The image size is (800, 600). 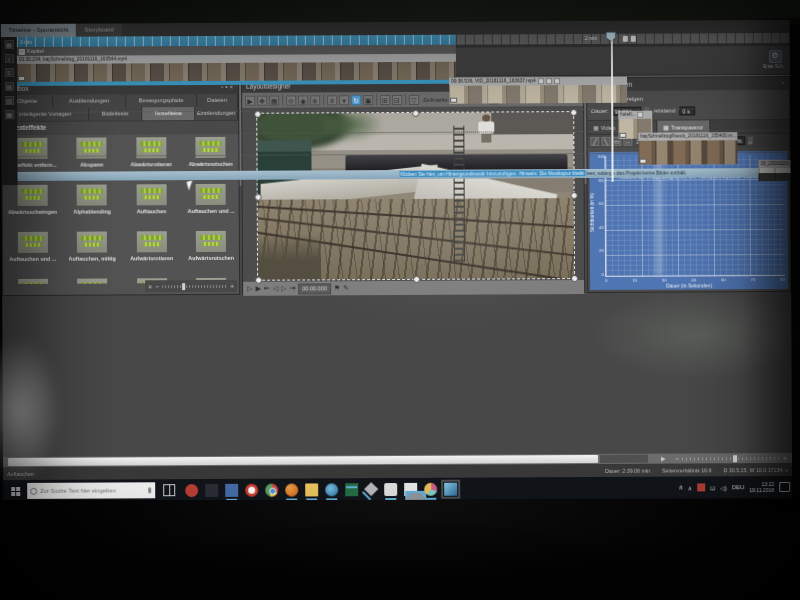 What do you see at coordinates (690, 488) in the screenshot?
I see `tray-expand-icon: ∧` at bounding box center [690, 488].